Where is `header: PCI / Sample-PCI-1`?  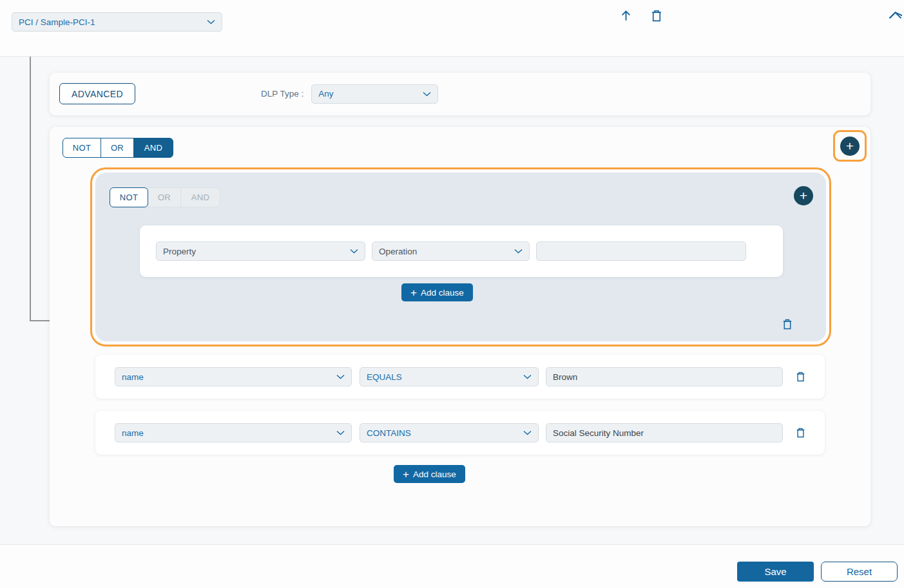 header: PCI / Sample-PCI-1 is located at coordinates (452, 28).